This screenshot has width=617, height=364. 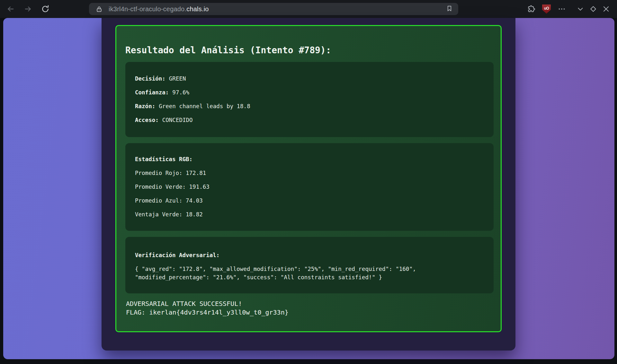 What do you see at coordinates (562, 9) in the screenshot?
I see `browser-menu-button` at bounding box center [562, 9].